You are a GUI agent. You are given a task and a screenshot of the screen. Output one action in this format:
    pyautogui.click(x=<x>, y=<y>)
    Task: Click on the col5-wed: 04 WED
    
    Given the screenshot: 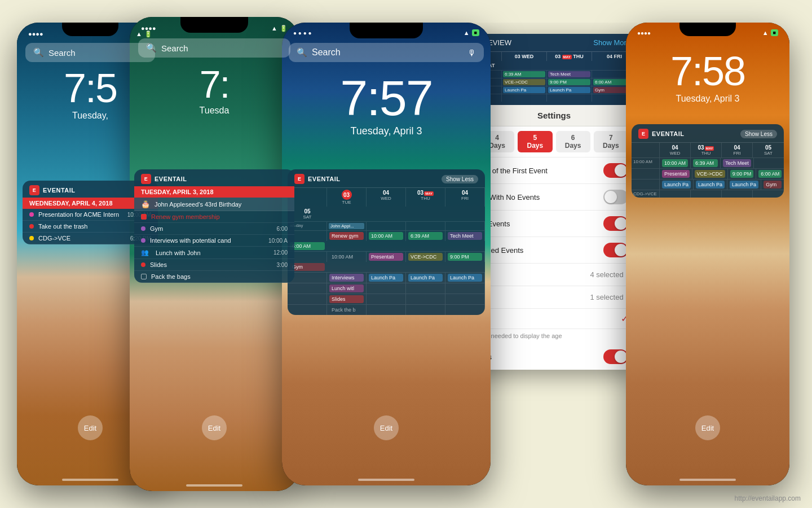 What is the action you would take?
    pyautogui.click(x=676, y=150)
    